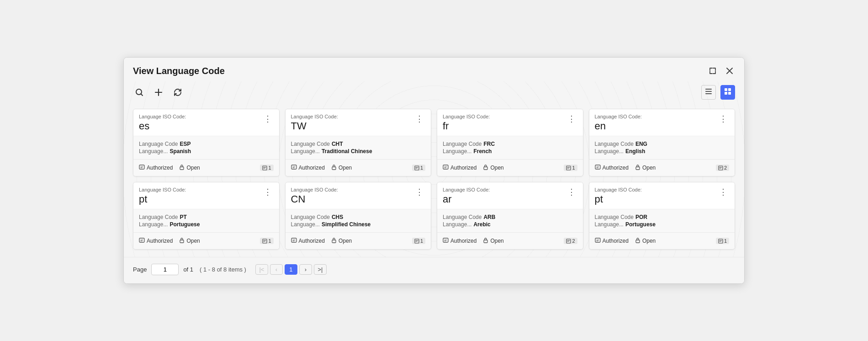 The height and width of the screenshot is (341, 868). Describe the element at coordinates (268, 192) in the screenshot. I see `more-button-4: ⋮` at that location.